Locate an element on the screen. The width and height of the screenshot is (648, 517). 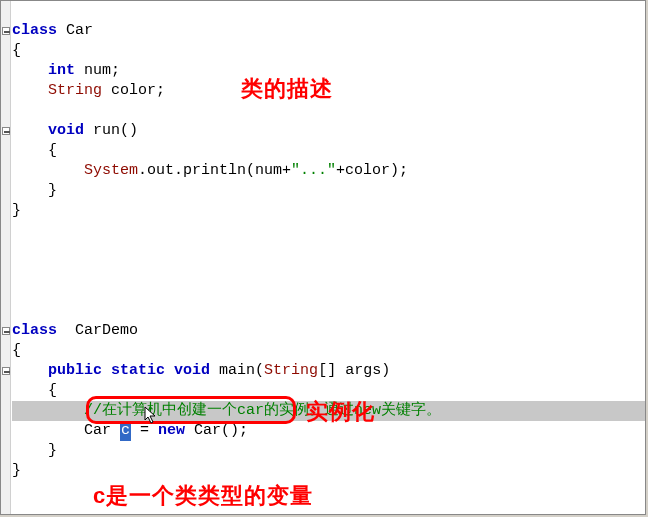
selection: c is located at coordinates (126, 431).